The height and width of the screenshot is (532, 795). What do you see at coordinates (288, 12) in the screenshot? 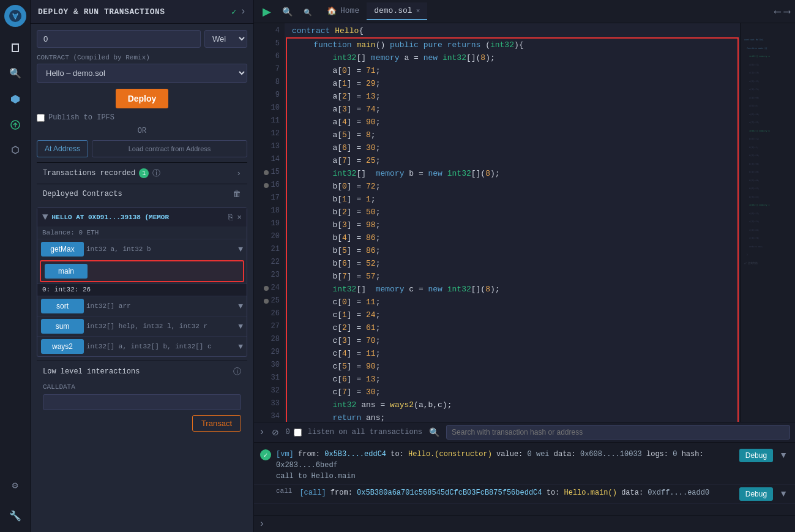
I see `zoom-in-button: 🔍` at bounding box center [288, 12].